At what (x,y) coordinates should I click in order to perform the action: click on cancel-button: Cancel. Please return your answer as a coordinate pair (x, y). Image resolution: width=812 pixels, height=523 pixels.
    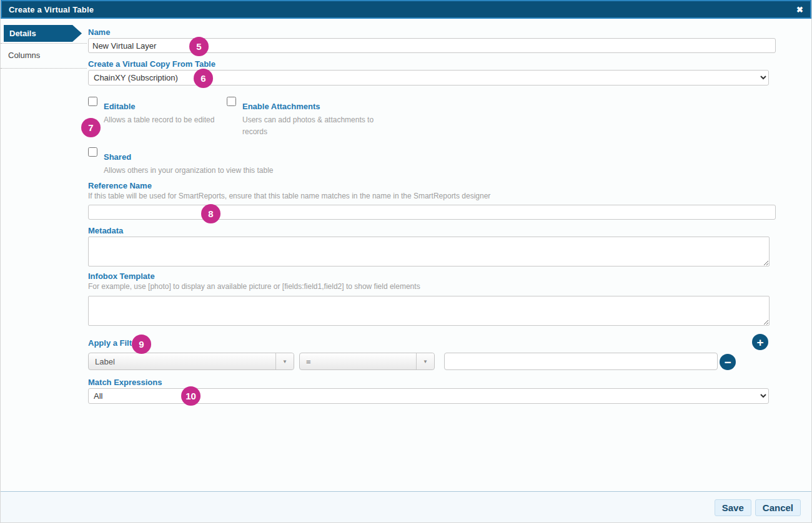
    Looking at the image, I should click on (778, 508).